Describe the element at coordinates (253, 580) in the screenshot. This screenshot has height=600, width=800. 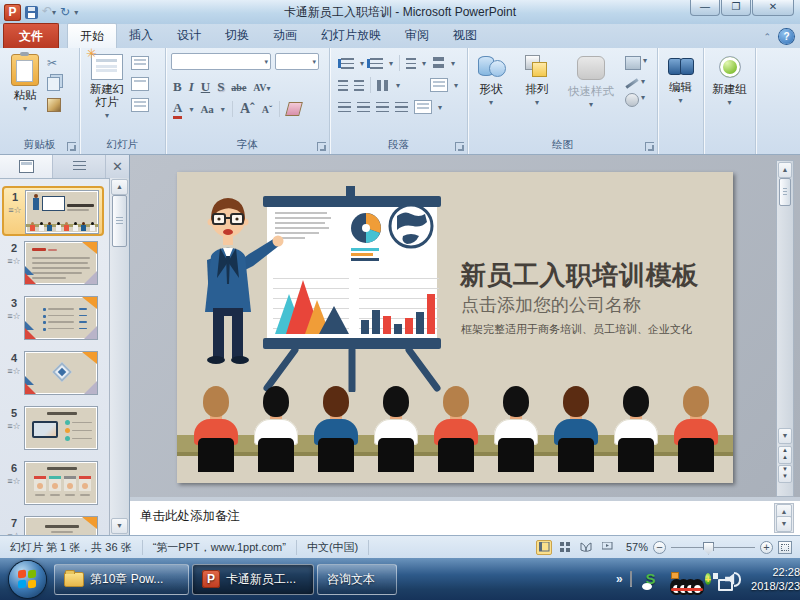
I see `taskbar-task-2: P卡通新员工...` at that location.